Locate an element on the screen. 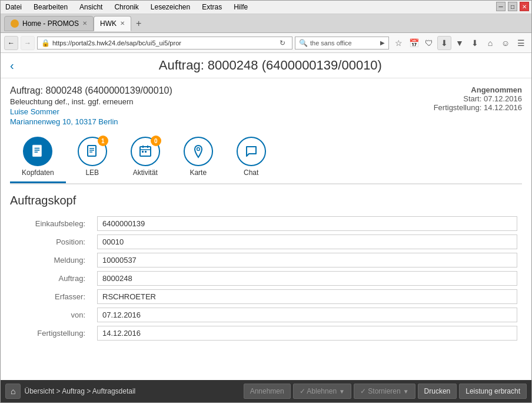 The width and height of the screenshot is (532, 403). url-text: https://portal2s.hwk24.de/sap/bc/ui5_ui5… is located at coordinates (165, 43).